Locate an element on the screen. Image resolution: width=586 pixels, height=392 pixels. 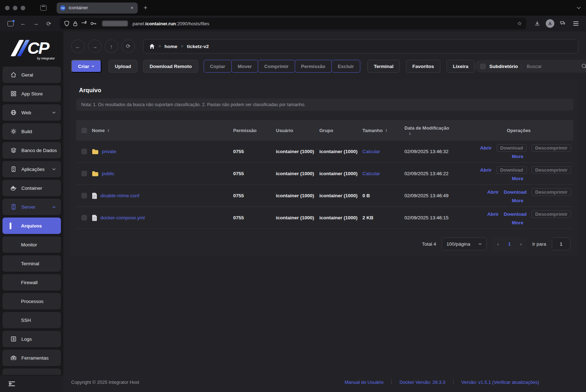
shield-icon is located at coordinates (67, 23).